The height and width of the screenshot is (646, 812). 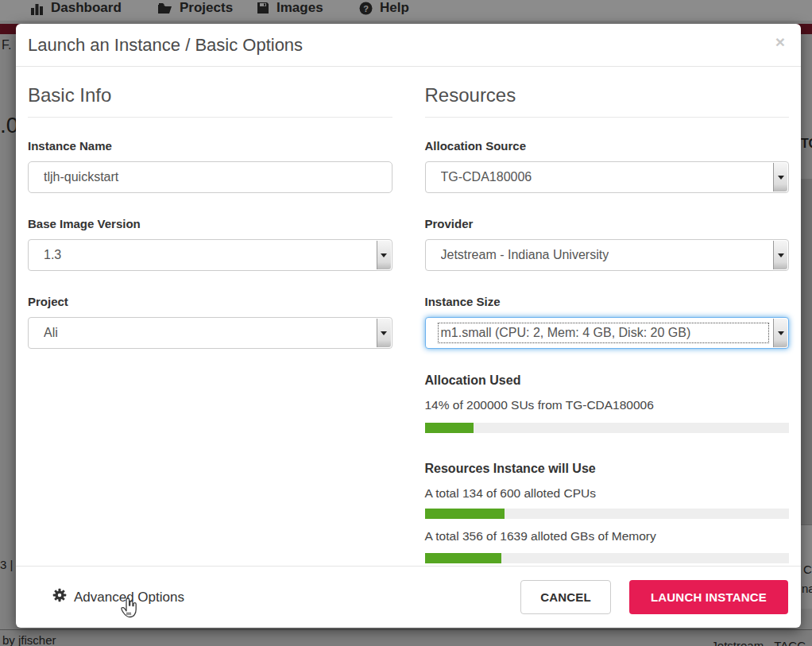 What do you see at coordinates (607, 493) in the screenshot?
I see `cpu-usage-text: A total 134 of 600 alloted CPUs` at bounding box center [607, 493].